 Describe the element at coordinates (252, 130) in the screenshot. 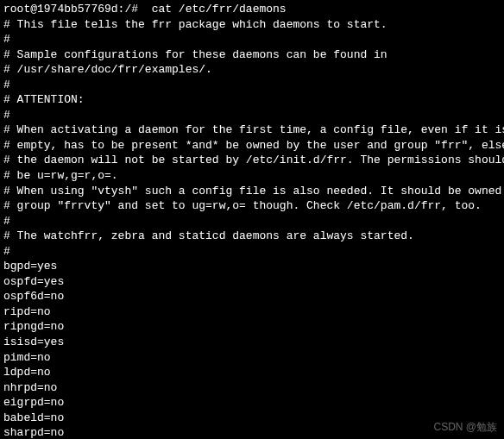

I see `comment-line: # When activating a daemon for the first…` at that location.